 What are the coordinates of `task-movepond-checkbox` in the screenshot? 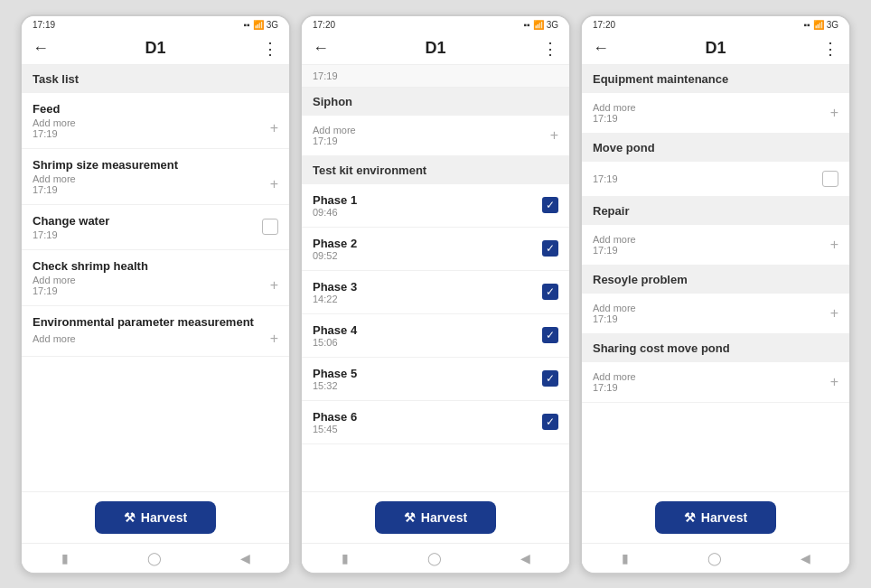 It's located at (830, 179).